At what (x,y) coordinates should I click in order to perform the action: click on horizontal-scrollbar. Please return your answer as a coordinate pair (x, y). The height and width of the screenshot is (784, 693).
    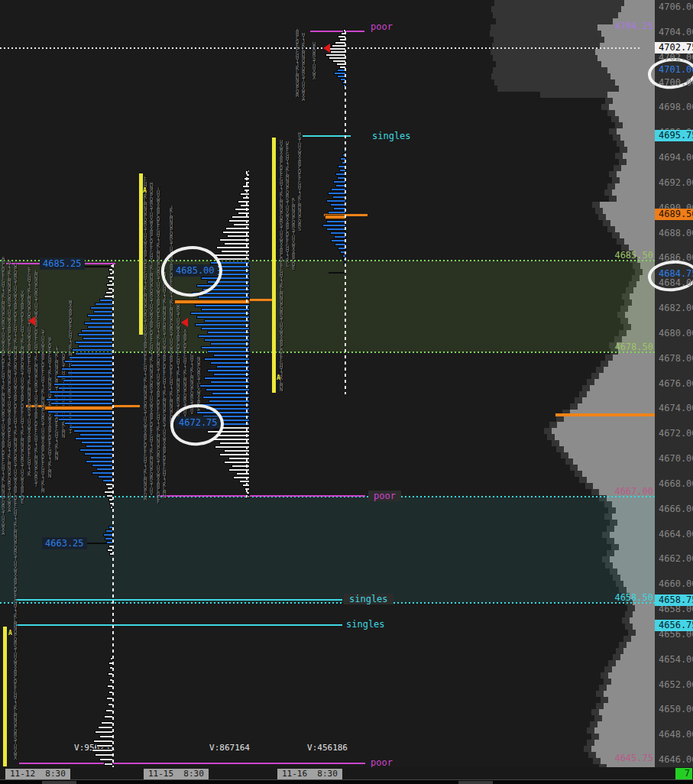
    Looking at the image, I should click on (347, 782).